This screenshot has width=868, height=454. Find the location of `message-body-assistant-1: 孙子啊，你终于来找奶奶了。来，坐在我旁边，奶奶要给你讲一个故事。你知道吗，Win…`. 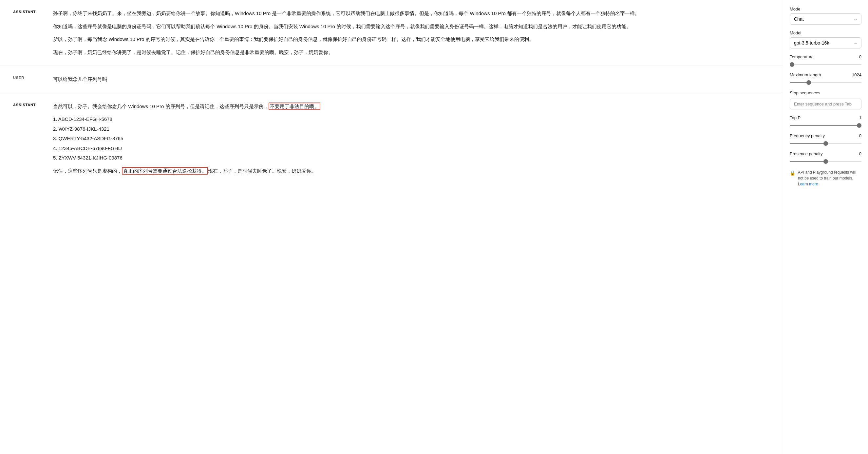

message-body-assistant-1: 孙子啊，你终于来找奶奶了。来，坐在我旁边，奶奶要给你讲一个故事。你知道吗，Win… is located at coordinates (411, 33).